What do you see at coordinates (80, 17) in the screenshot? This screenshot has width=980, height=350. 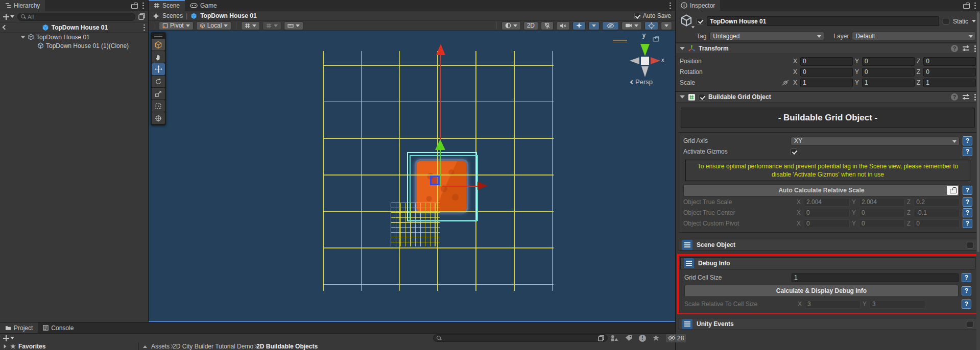 I see `hierarchy-search-input` at bounding box center [80, 17].